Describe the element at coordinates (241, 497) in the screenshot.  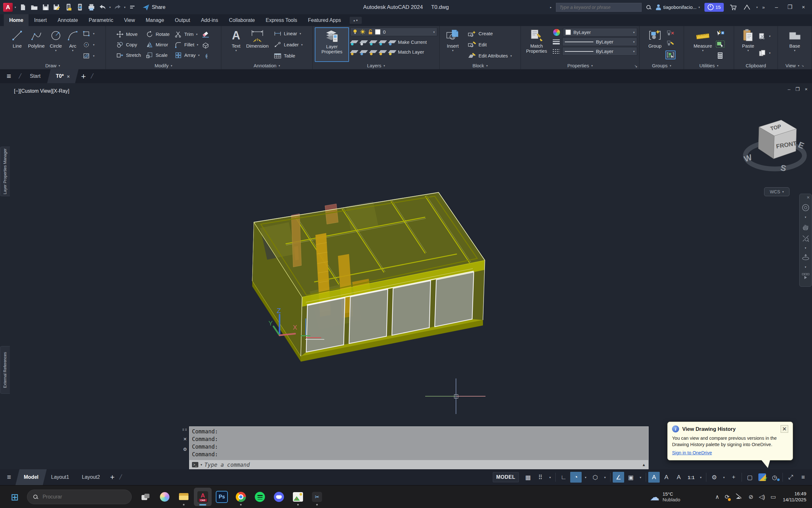
I see `chrome-app` at that location.